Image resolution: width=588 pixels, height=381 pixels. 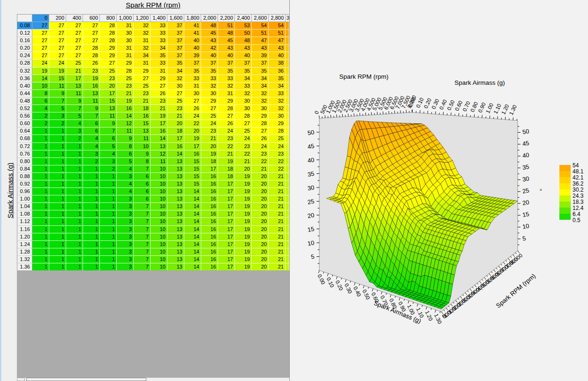 What do you see at coordinates (153, 380) in the screenshot?
I see `horizontal-scrollbar` at bounding box center [153, 380].